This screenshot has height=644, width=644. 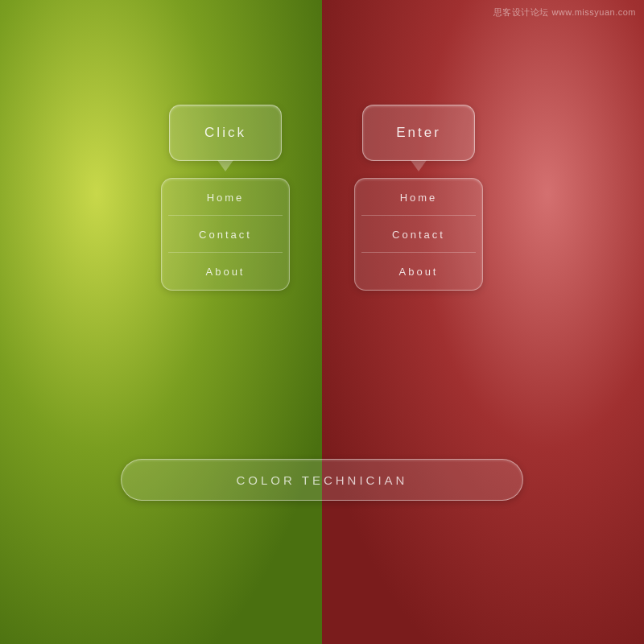 I want to click on left-bubble: Click, so click(x=225, y=133).